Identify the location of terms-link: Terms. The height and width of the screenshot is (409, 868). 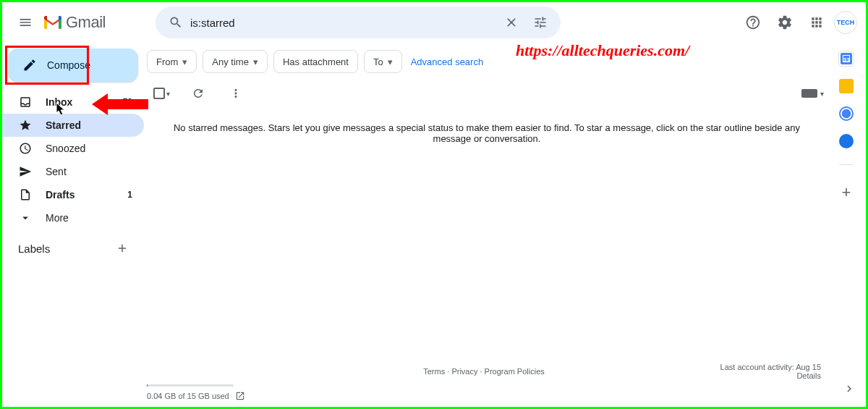
(434, 371).